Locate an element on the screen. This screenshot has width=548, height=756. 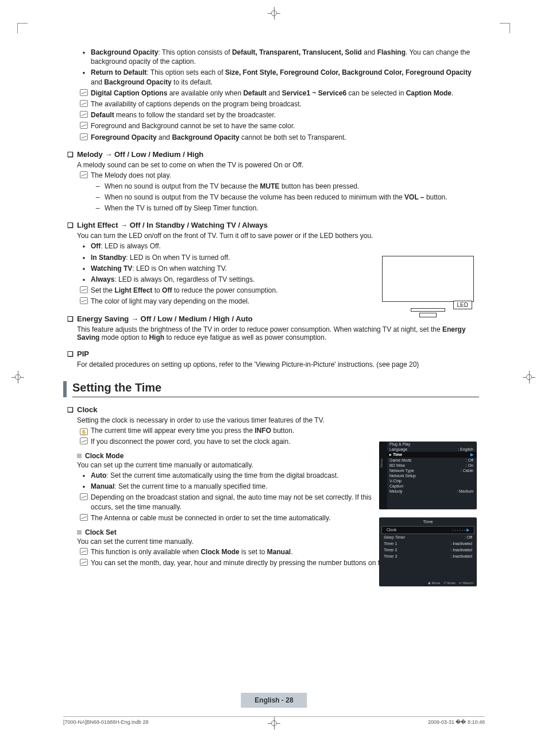
heading-melody: Melody → Off / Low / Medium / High is located at coordinates (271, 154).